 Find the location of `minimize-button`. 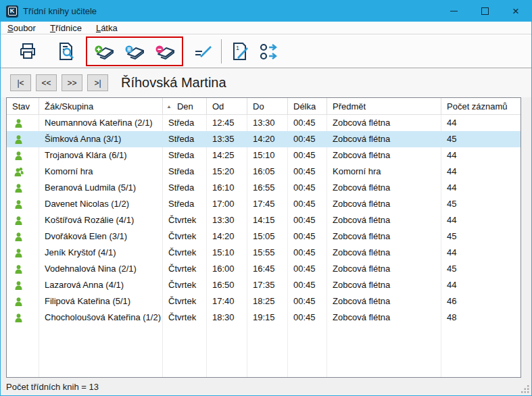

minimize-button is located at coordinates (454, 11).